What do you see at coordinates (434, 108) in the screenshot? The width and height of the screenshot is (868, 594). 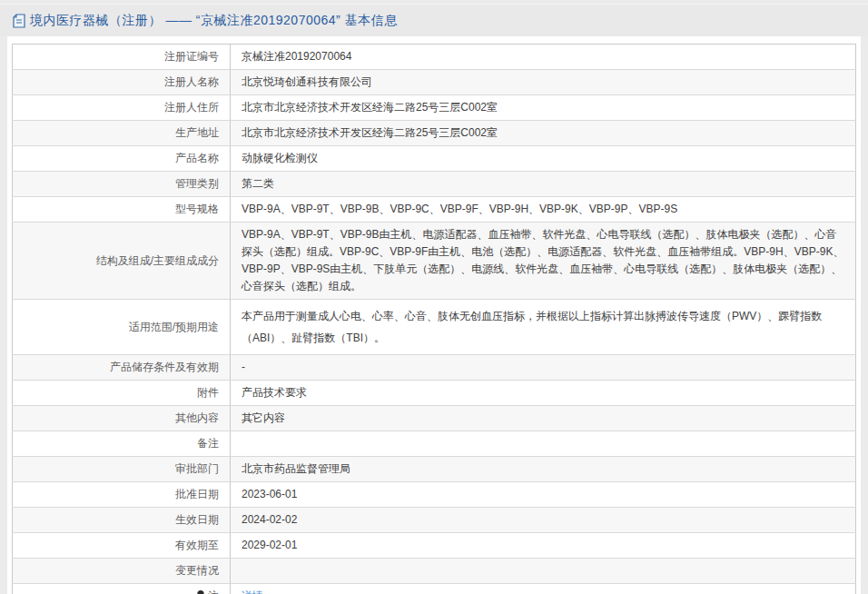 I see `table-row: 注册人住所北京市北京经济技术开发区经海二路25号三层C002室` at bounding box center [434, 108].